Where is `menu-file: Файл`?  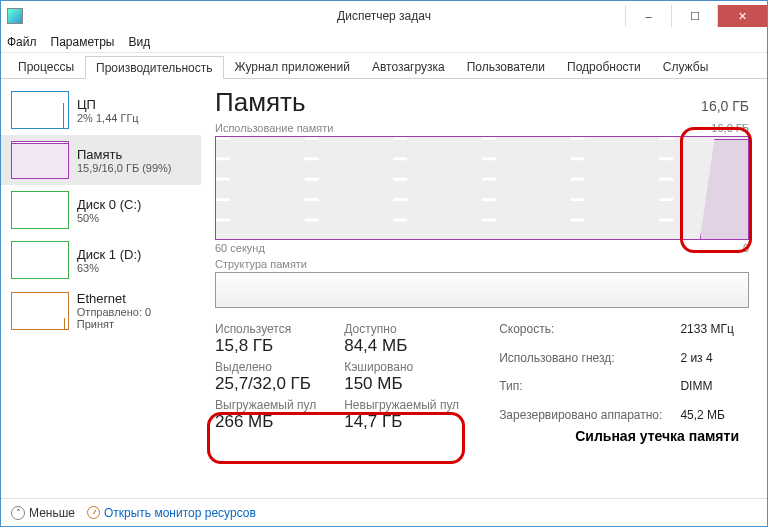
menu-file: Файл is located at coordinates (22, 42).